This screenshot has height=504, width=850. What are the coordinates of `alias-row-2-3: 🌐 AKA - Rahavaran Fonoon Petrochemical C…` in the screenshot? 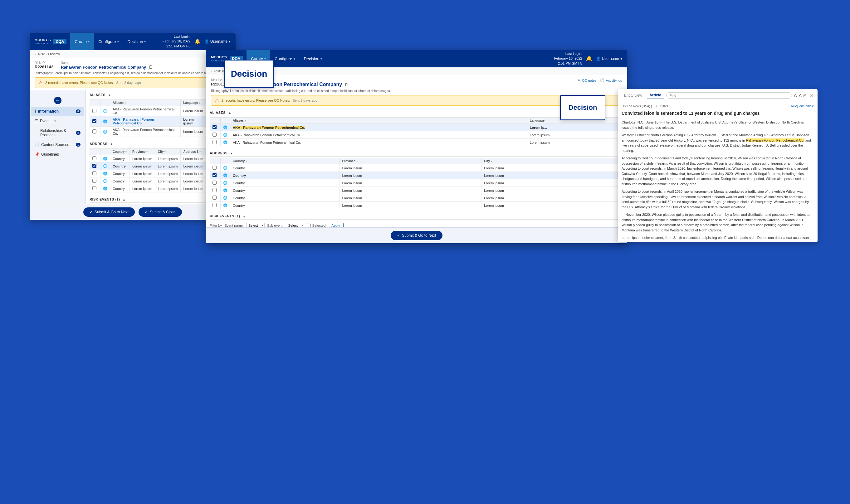 It's located at (417, 143).